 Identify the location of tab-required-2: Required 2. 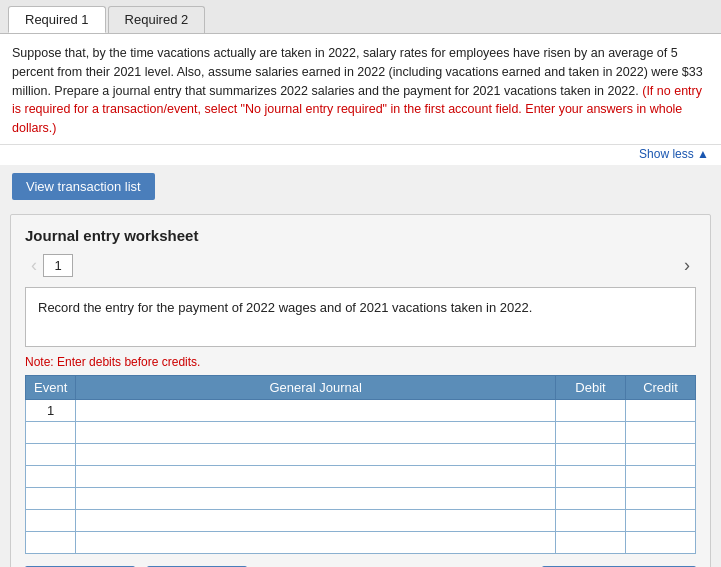
(157, 20).